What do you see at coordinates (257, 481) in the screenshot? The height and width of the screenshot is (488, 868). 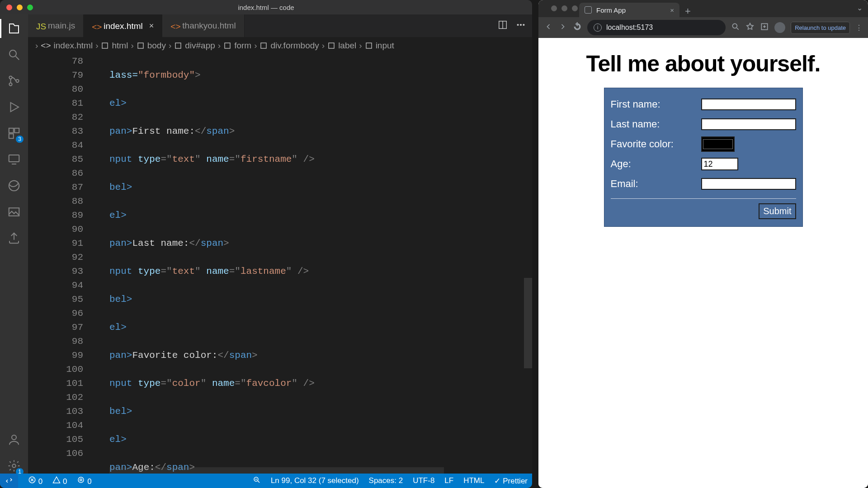 I see `zoom-indicator` at bounding box center [257, 481].